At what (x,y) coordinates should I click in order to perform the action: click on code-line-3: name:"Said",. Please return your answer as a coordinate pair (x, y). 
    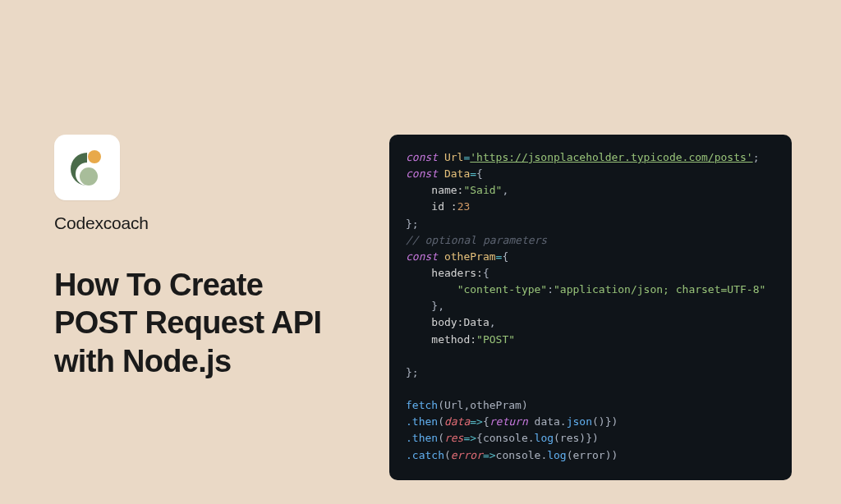
    Looking at the image, I should click on (591, 190).